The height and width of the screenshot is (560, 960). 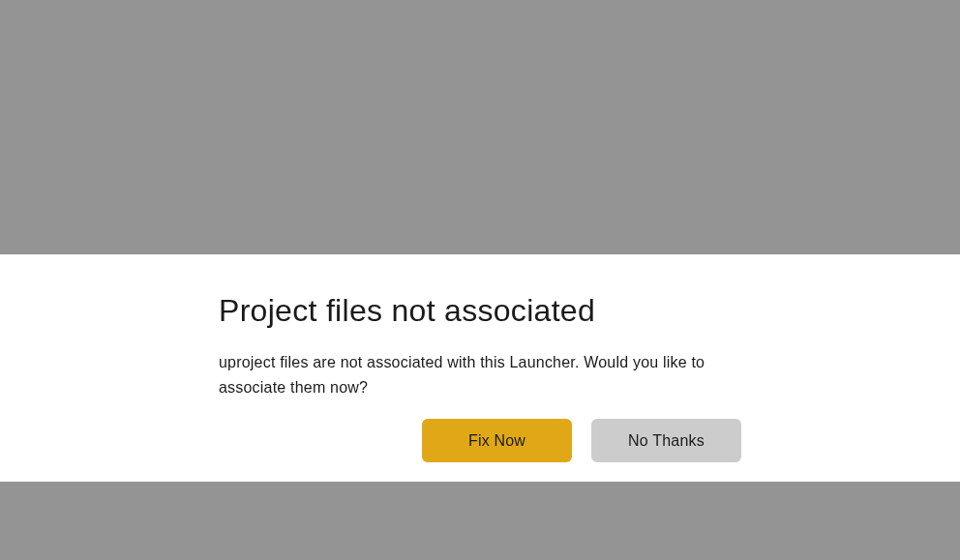 What do you see at coordinates (480, 311) in the screenshot?
I see `dialog-title: Project files not associated` at bounding box center [480, 311].